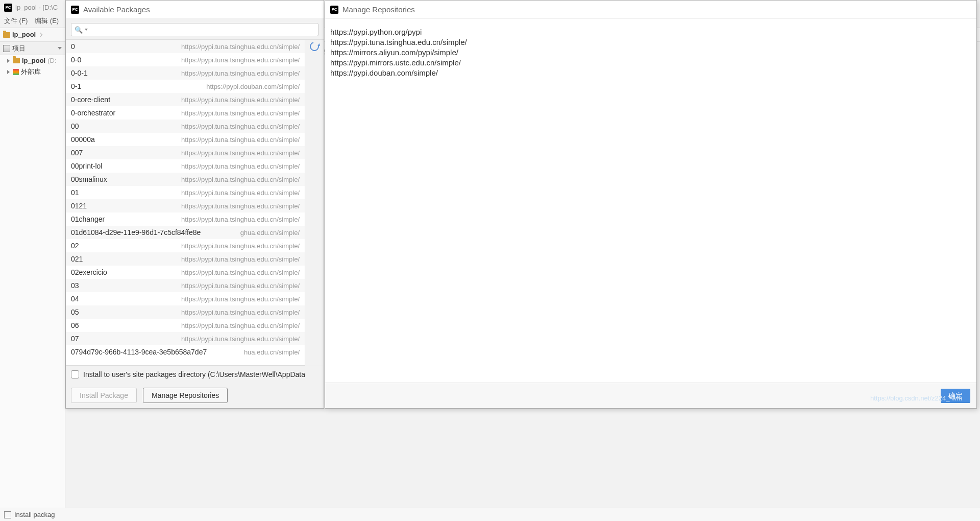 The height and width of the screenshot is (521, 980). What do you see at coordinates (651, 42) in the screenshot?
I see `repository-item: https://pypi.tuna.tsinghua.edu.cn/simple…` at bounding box center [651, 42].